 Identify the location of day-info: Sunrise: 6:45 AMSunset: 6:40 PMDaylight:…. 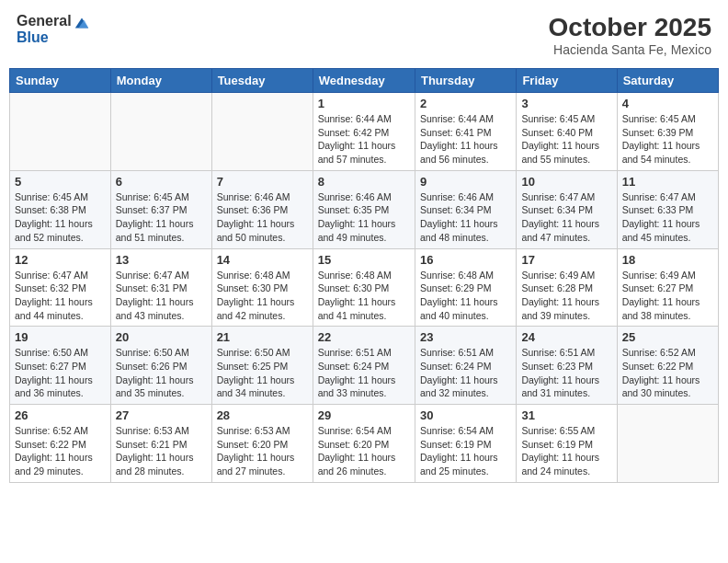
(566, 140).